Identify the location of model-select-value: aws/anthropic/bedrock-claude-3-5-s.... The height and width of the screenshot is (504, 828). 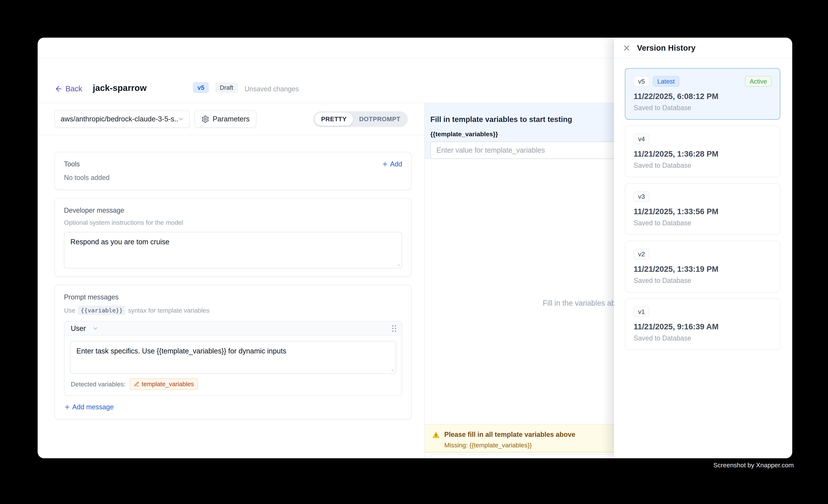
(119, 119).